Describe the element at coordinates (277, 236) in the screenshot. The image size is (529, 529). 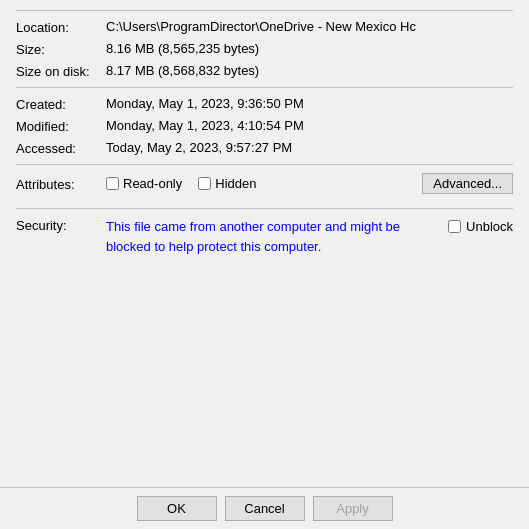
I see `security-text: This file came from another computer and…` at that location.